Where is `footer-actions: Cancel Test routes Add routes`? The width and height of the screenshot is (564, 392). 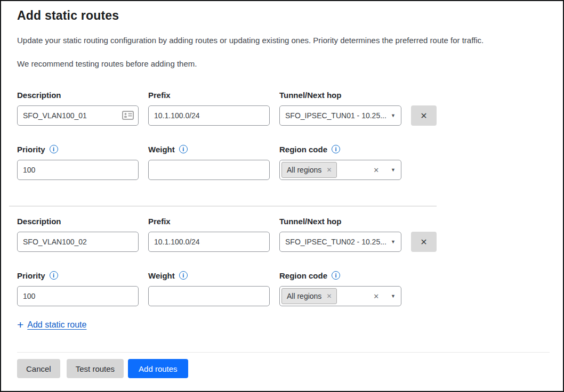 footer-actions: Cancel Test routes Add routes is located at coordinates (282, 369).